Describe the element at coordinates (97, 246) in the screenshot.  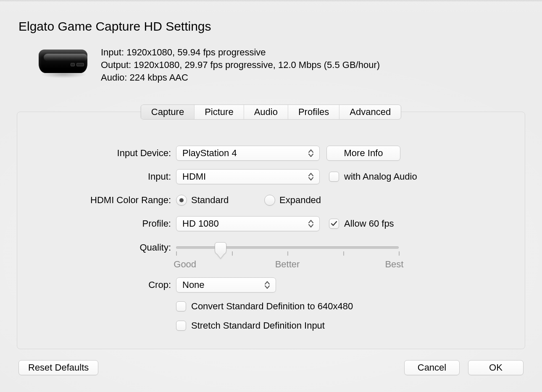
I see `label-quality: Quality:` at that location.